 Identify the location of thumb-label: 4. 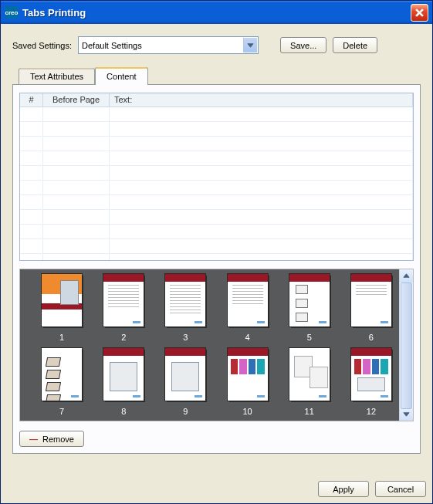
(248, 337).